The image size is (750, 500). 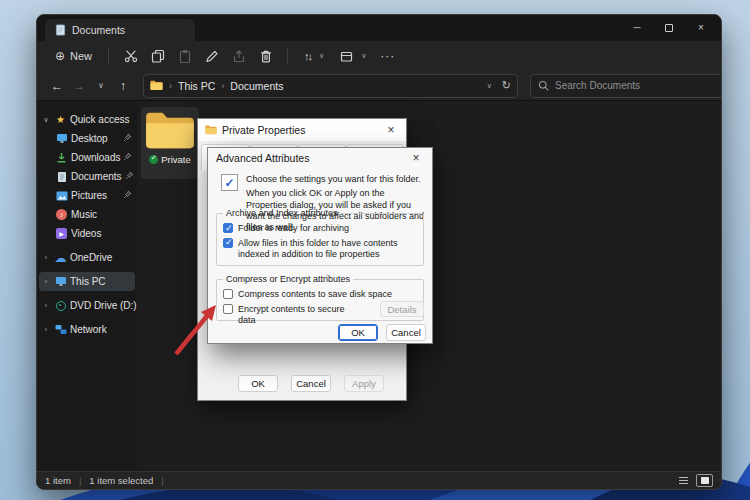 What do you see at coordinates (88, 330) in the screenshot?
I see `sidebar-label: Network` at bounding box center [88, 330].